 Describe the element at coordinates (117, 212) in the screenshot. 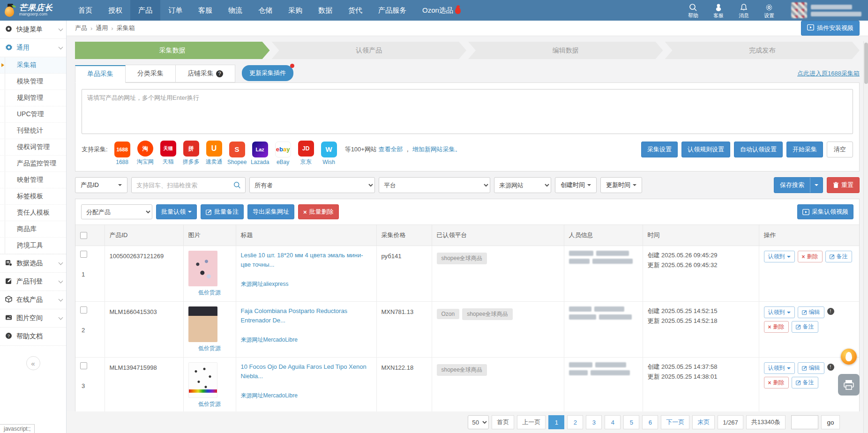

I see `assign-product-select: 分配产品` at that location.